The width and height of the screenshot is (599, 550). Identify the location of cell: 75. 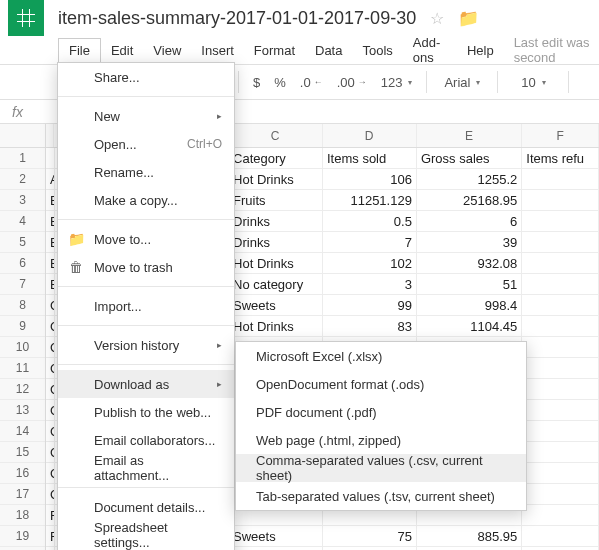
(370, 536).